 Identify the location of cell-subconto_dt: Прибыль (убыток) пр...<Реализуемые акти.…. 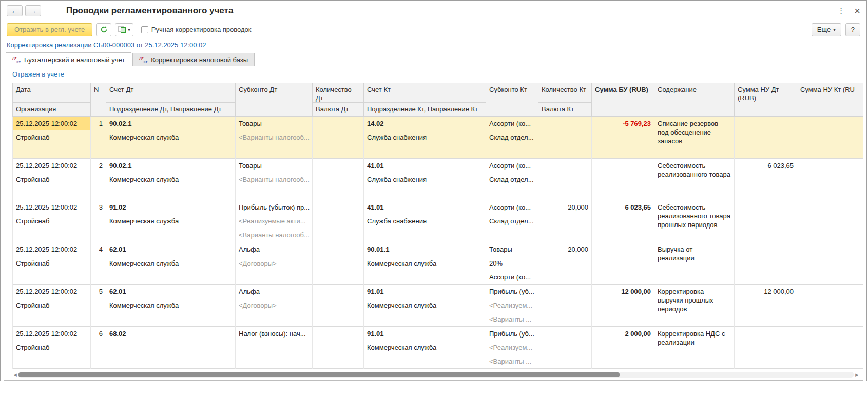
(274, 221).